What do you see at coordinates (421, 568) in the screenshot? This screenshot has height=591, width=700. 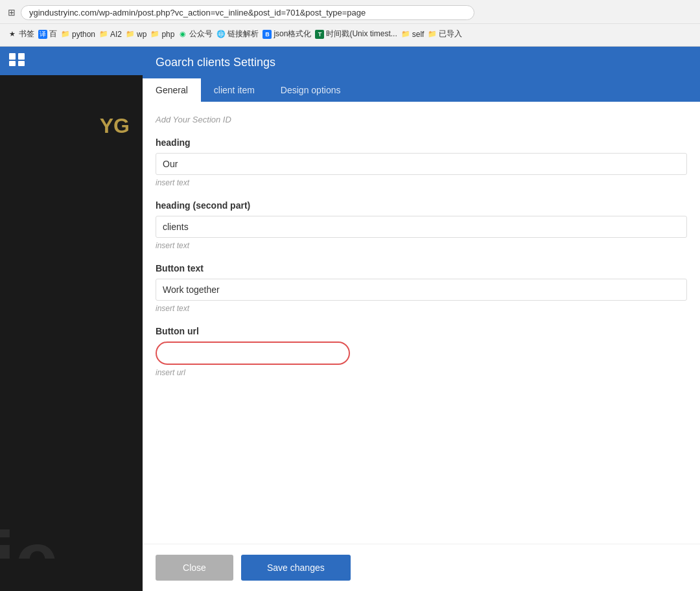 I see `modal-footer: Close Save changes` at bounding box center [421, 568].